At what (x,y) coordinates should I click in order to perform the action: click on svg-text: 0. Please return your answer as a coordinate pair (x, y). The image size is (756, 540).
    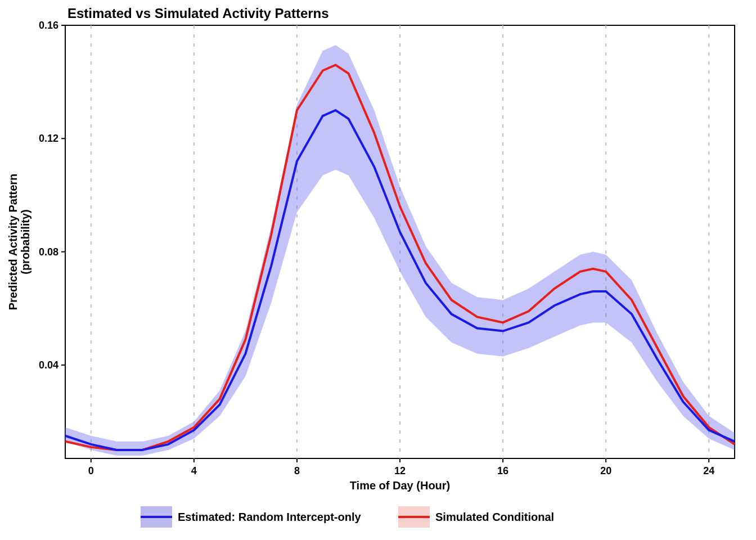
    Looking at the image, I should click on (91, 471).